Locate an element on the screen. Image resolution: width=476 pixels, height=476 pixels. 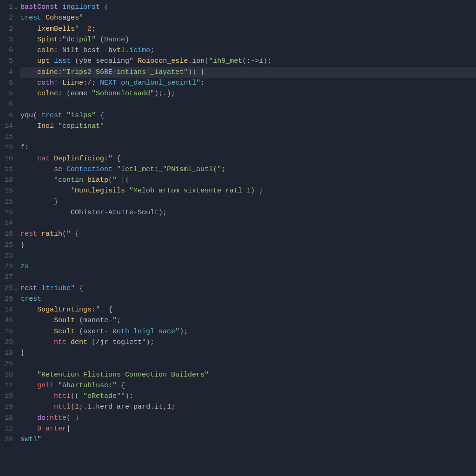
code-line: rest ratih(" { is located at coordinates (248, 234).